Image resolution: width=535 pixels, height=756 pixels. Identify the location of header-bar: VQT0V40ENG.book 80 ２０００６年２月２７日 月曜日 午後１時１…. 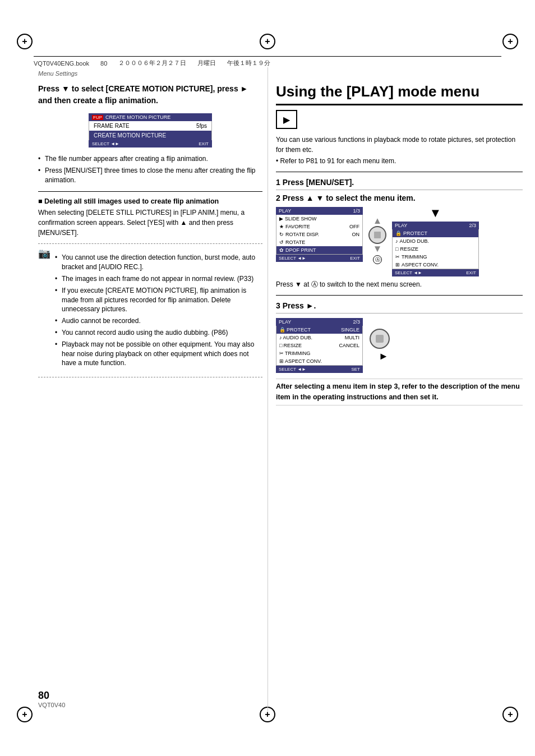
(268, 62).